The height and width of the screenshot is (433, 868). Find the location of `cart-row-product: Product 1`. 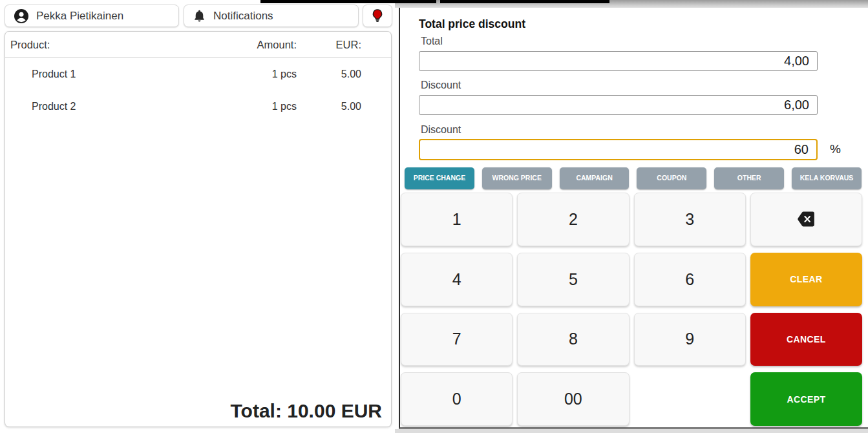

cart-row-product: Product 1 is located at coordinates (112, 74).